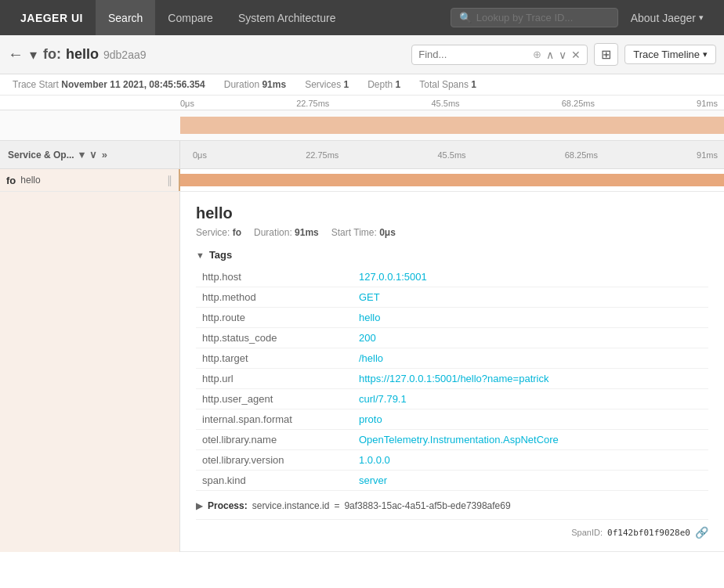  I want to click on lookup-input, so click(543, 17).